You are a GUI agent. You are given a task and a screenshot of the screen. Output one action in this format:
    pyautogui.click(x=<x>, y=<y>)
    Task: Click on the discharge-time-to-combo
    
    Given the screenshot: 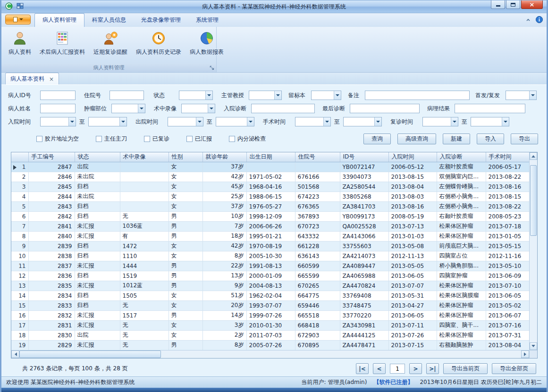 What is the action you would take?
    pyautogui.click(x=235, y=122)
    